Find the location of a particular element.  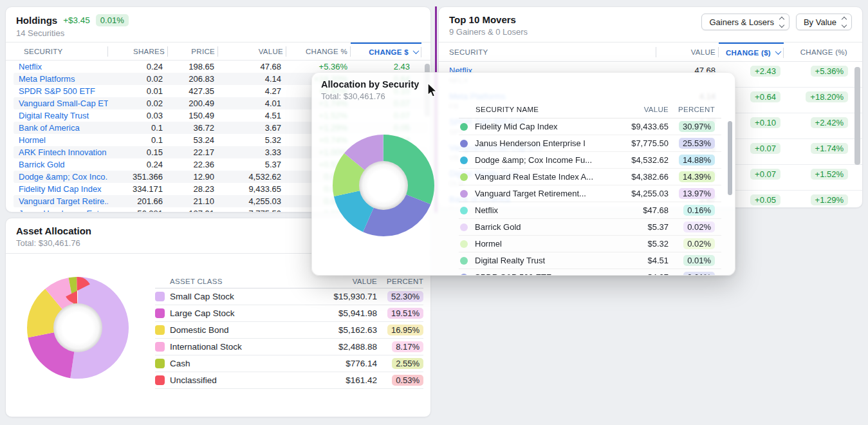

security-name-label: Digital Realty Trust is located at coordinates (539, 260).